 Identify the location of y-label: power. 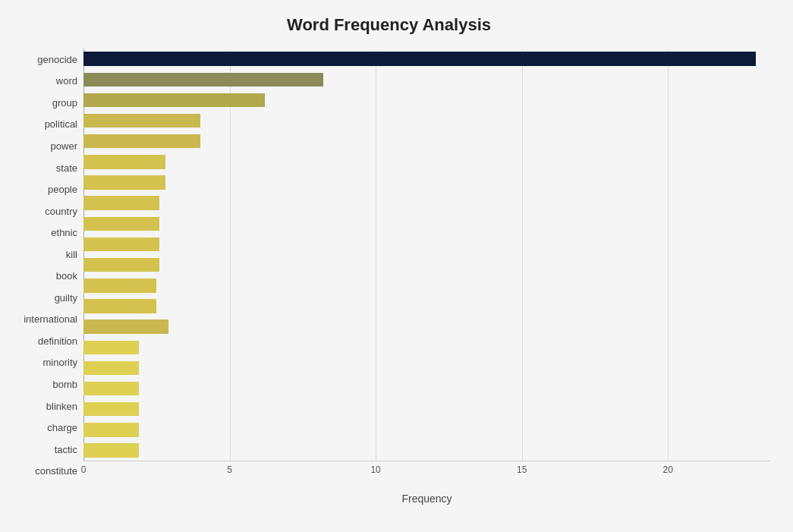
(64, 146).